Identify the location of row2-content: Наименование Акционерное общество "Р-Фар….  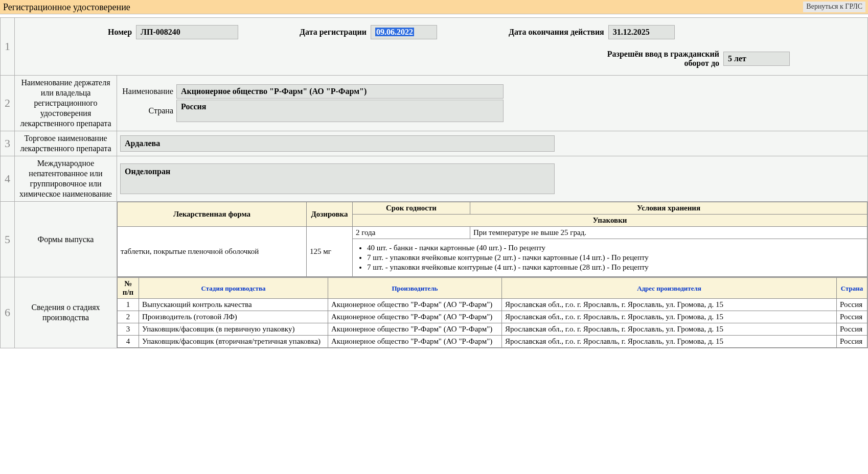
(493, 103).